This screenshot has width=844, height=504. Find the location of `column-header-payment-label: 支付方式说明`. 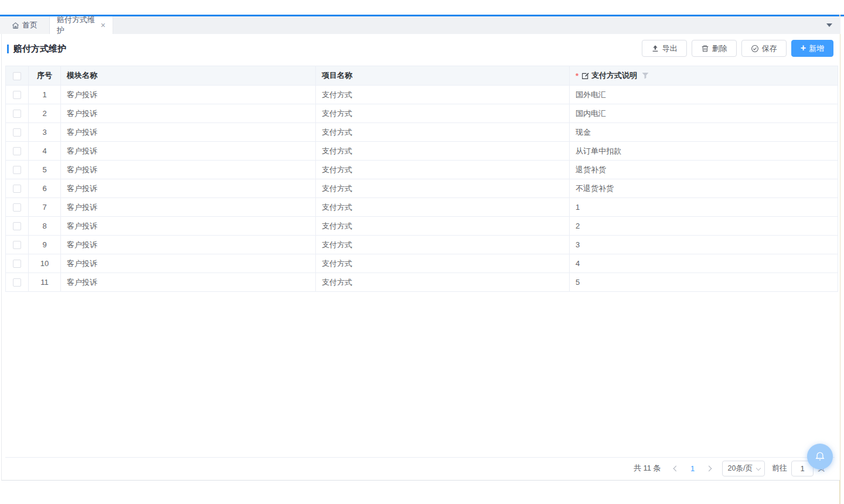

column-header-payment-label: 支付方式说明 is located at coordinates (614, 76).